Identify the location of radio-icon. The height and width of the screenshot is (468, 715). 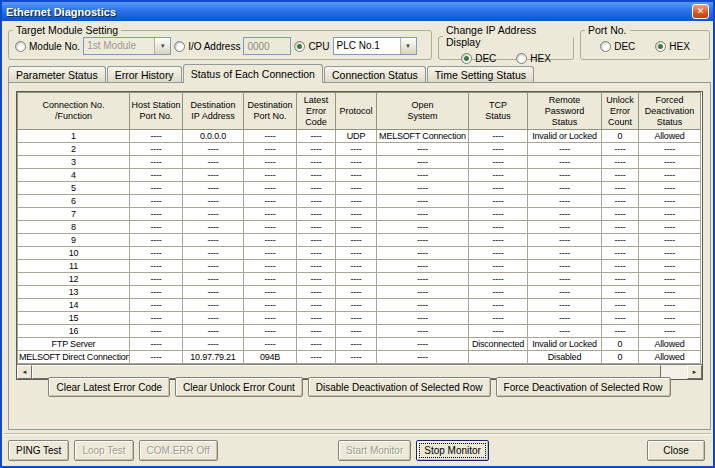
(466, 58).